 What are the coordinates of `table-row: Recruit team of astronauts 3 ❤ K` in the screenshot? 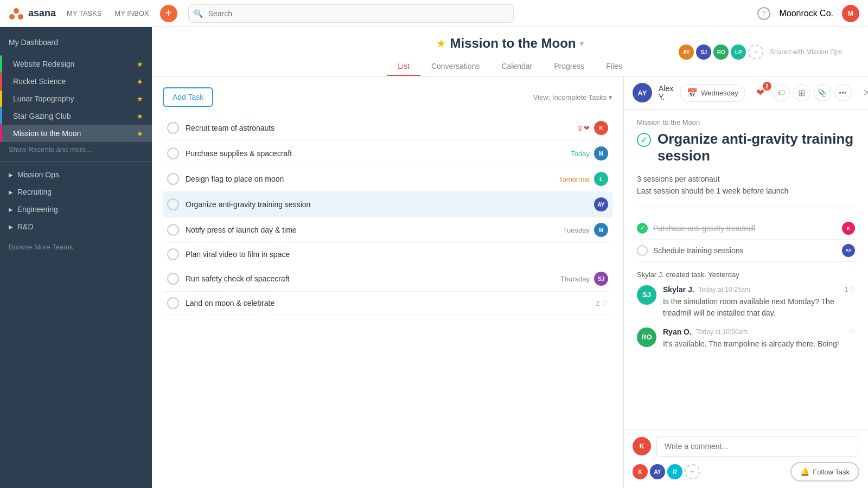 It's located at (387, 128).